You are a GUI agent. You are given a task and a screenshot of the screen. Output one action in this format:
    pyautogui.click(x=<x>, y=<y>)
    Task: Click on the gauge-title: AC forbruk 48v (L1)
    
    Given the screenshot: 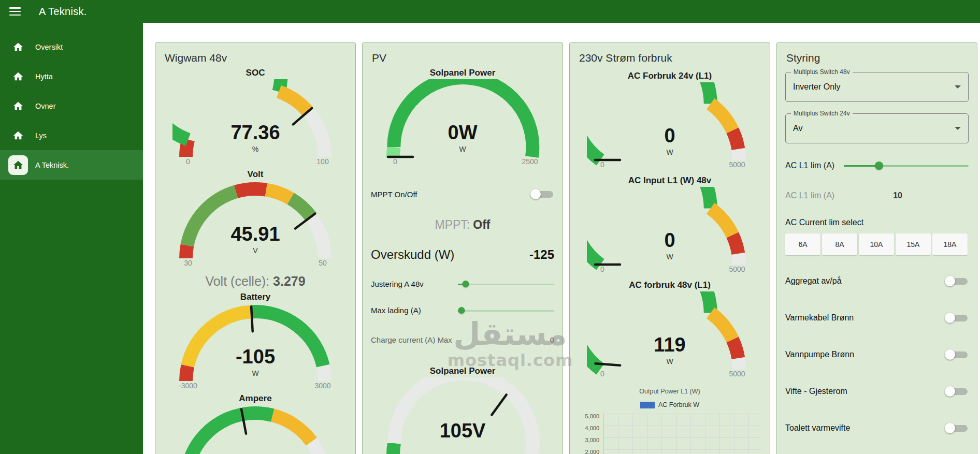 What is the action you would take?
    pyautogui.click(x=670, y=285)
    